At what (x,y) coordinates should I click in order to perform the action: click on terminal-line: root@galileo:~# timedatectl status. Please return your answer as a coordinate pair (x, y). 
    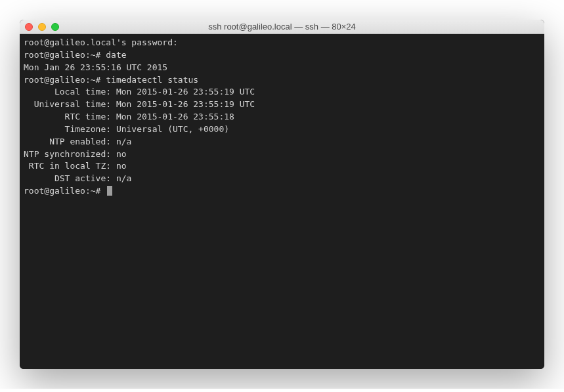
    Looking at the image, I should click on (282, 80).